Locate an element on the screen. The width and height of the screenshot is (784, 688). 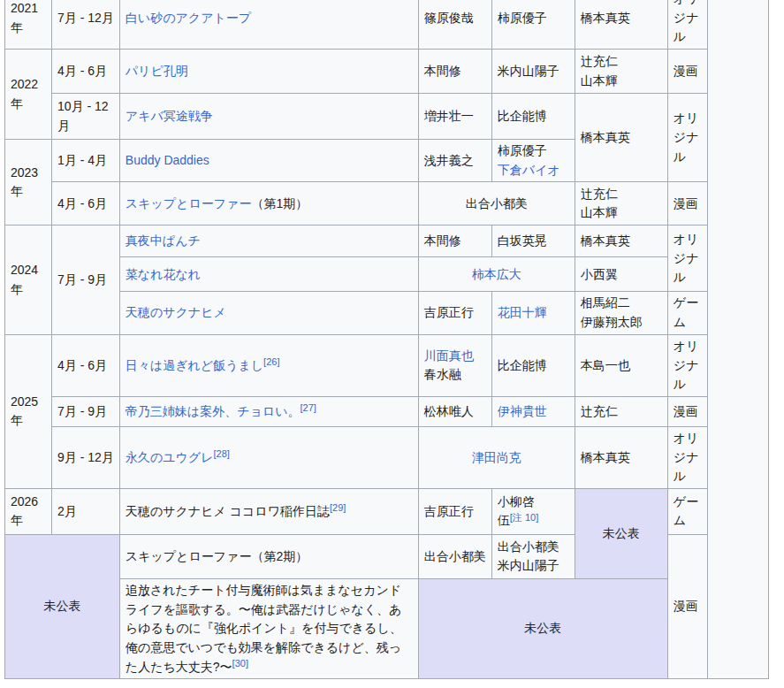
title-link: Buddy Daddies is located at coordinates (168, 160).